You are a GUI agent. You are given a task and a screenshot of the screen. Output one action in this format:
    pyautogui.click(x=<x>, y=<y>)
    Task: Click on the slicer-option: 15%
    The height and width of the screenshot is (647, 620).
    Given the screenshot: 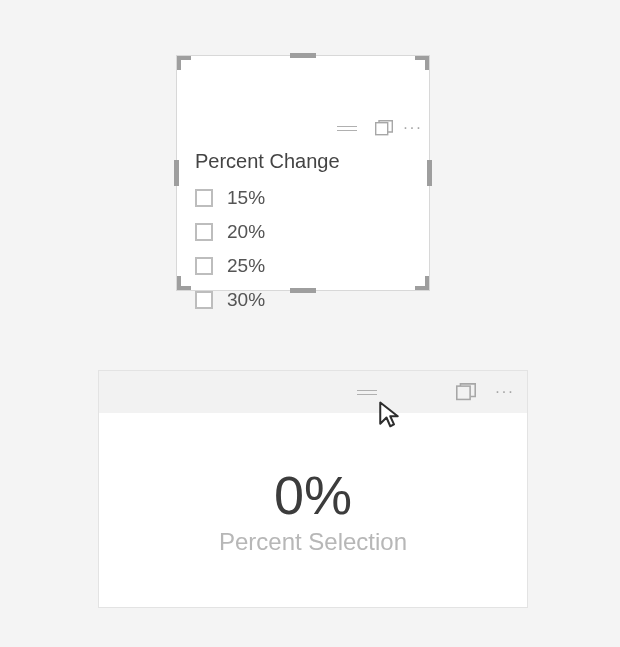 What is the action you would take?
    pyautogui.click(x=303, y=198)
    